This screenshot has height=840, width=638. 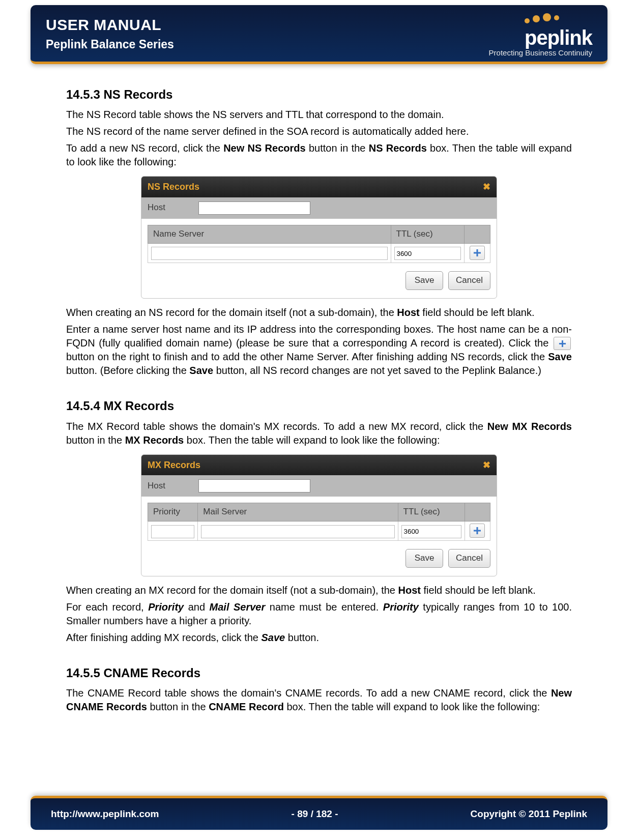 I want to click on footer-copyright: Copyright © 2011 Peplink, so click(x=529, y=814).